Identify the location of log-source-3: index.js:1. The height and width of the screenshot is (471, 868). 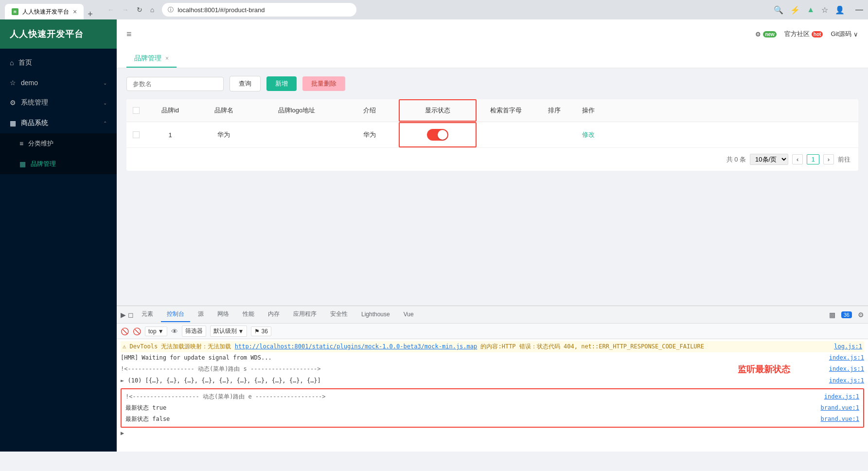
(847, 369).